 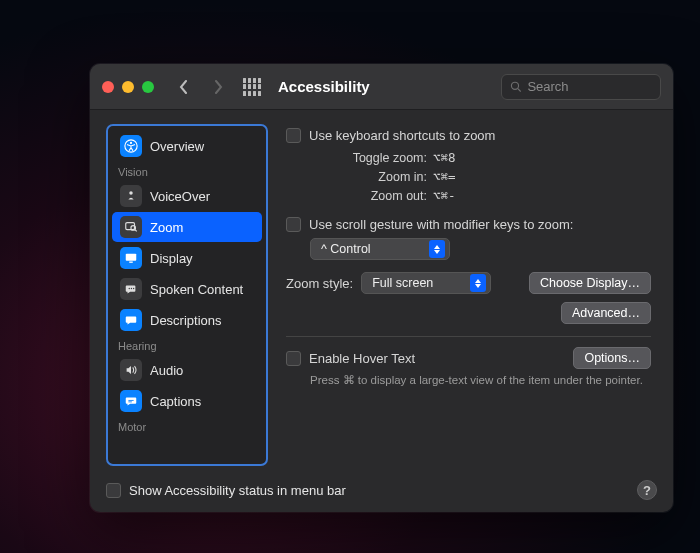 What do you see at coordinates (187, 258) in the screenshot?
I see `sidebar-item-display: Display` at bounding box center [187, 258].